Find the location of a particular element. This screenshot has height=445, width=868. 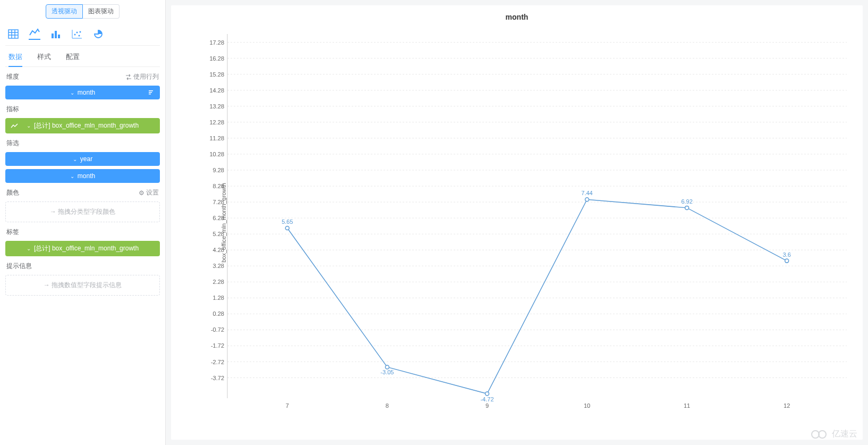

line-chart-icon is located at coordinates (35, 34).